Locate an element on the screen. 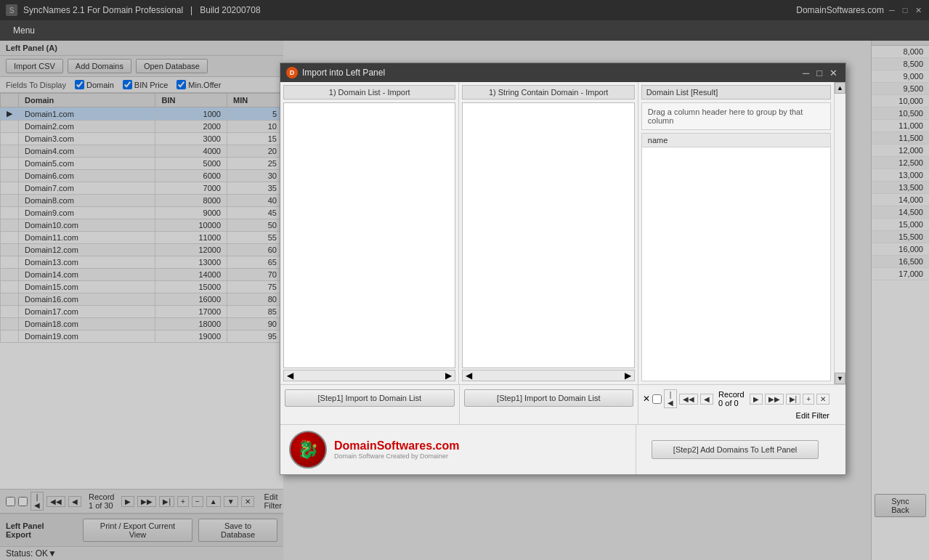 Image resolution: width=929 pixels, height=560 pixels. logo-circle: 🐉 is located at coordinates (308, 450).